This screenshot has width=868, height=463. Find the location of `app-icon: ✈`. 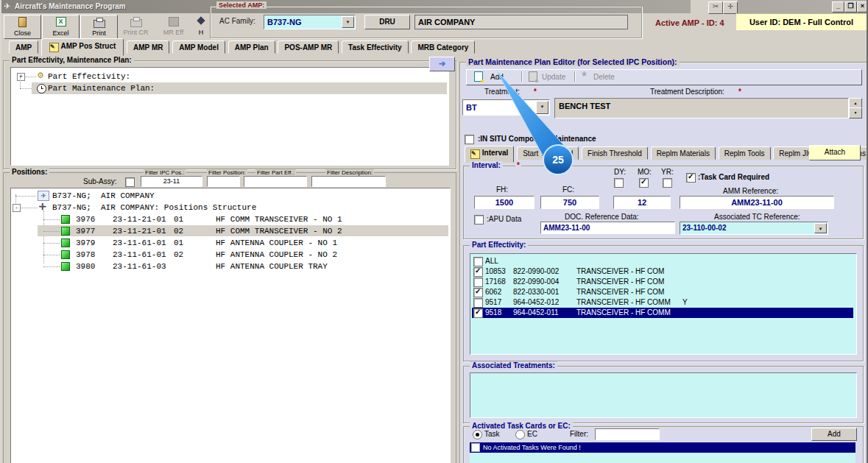

app-icon: ✈ is located at coordinates (7, 6).